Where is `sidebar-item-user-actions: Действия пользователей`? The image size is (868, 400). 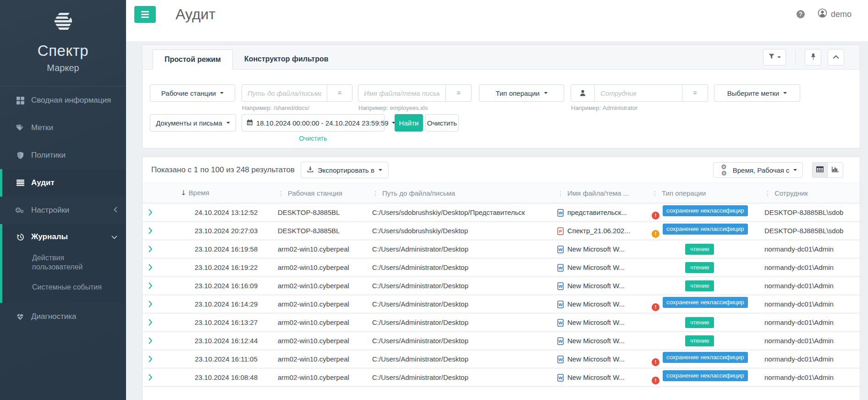 sidebar-item-user-actions: Действия пользователей is located at coordinates (63, 263).